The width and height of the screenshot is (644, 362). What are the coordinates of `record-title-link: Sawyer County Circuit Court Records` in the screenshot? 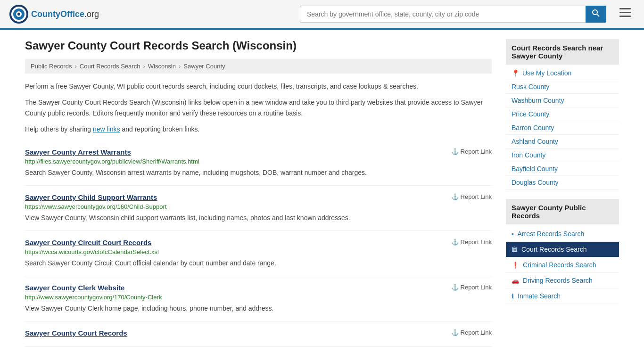 It's located at (88, 242).